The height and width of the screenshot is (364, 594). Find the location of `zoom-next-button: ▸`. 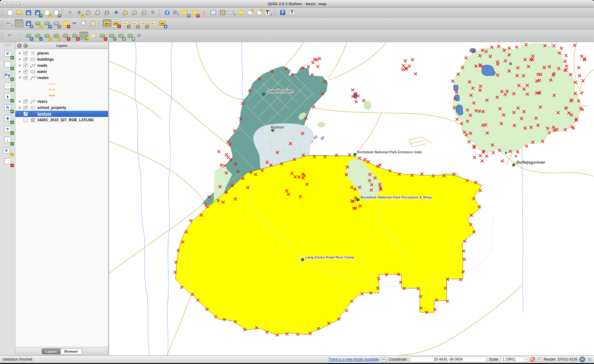

zoom-next-button: ▸ is located at coordinates (144, 13).